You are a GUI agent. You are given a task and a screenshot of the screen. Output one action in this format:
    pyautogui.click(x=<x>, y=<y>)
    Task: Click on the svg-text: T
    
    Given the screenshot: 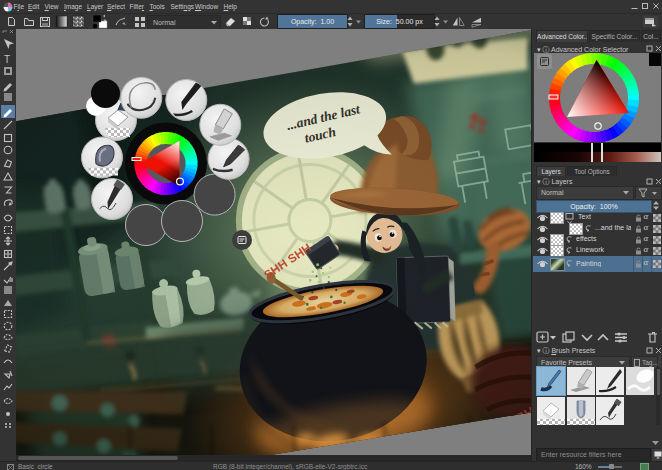 What is the action you would take?
    pyautogui.click(x=7, y=60)
    